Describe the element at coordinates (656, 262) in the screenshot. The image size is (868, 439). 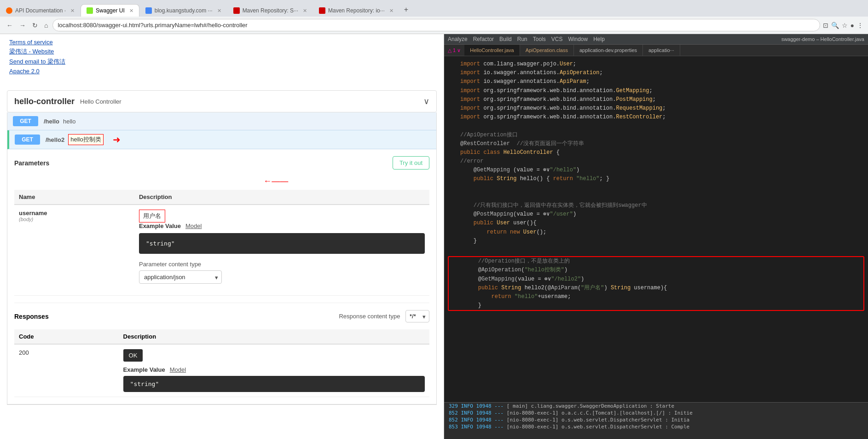
I see `code-line-op-comment: //Operation接口，不是放在类上的` at that location.